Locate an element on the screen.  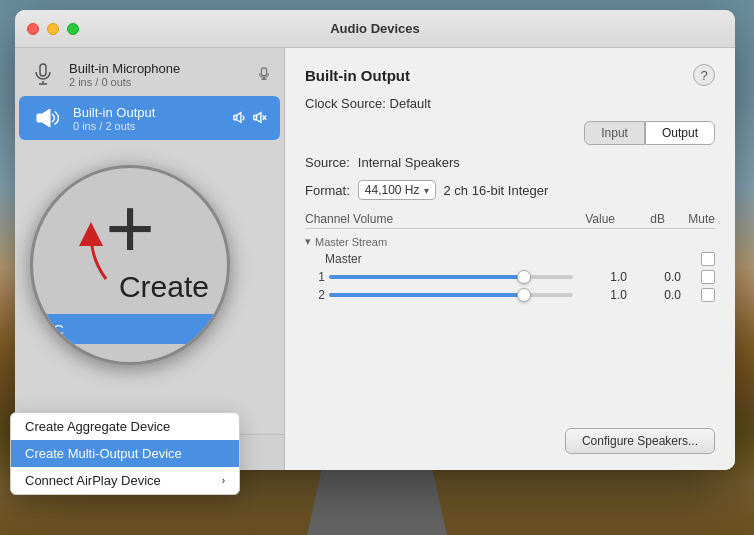
microphone-sub: 2 ins / 0 outs is located at coordinates (158, 82).